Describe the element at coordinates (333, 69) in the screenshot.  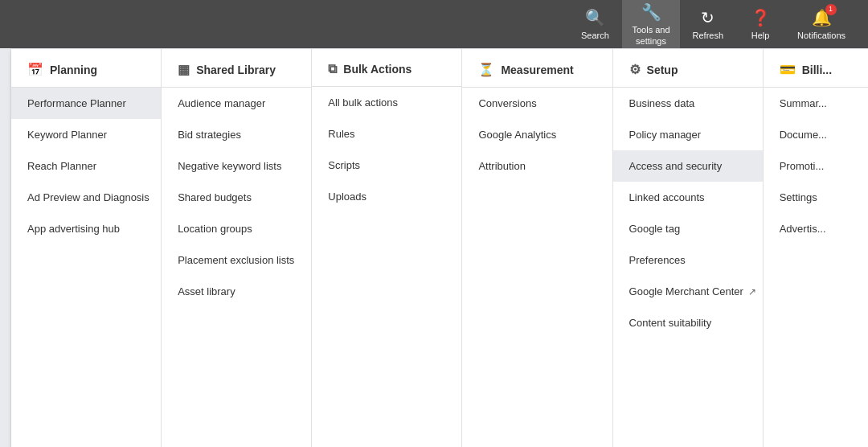
I see `bulk_actions-icon: ⧉` at that location.